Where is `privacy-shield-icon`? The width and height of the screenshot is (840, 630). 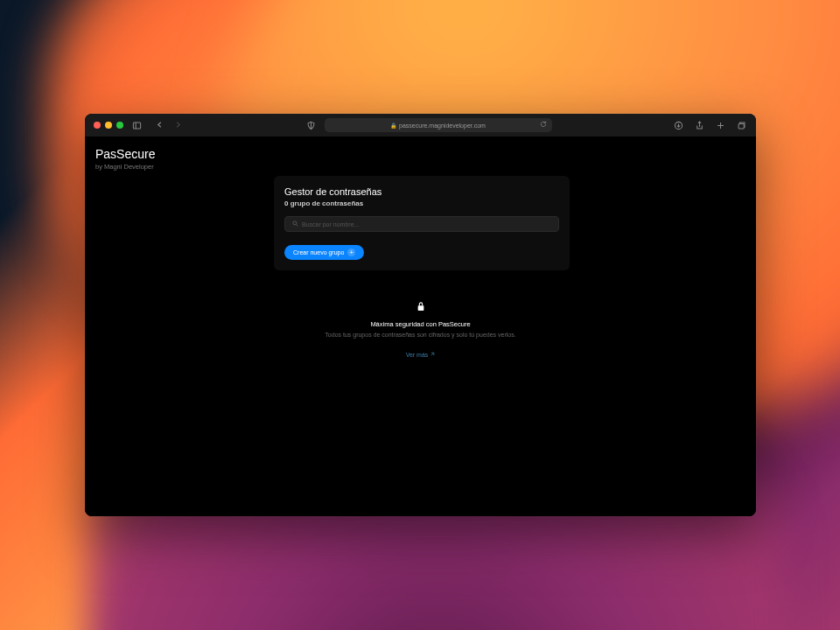 privacy-shield-icon is located at coordinates (312, 125).